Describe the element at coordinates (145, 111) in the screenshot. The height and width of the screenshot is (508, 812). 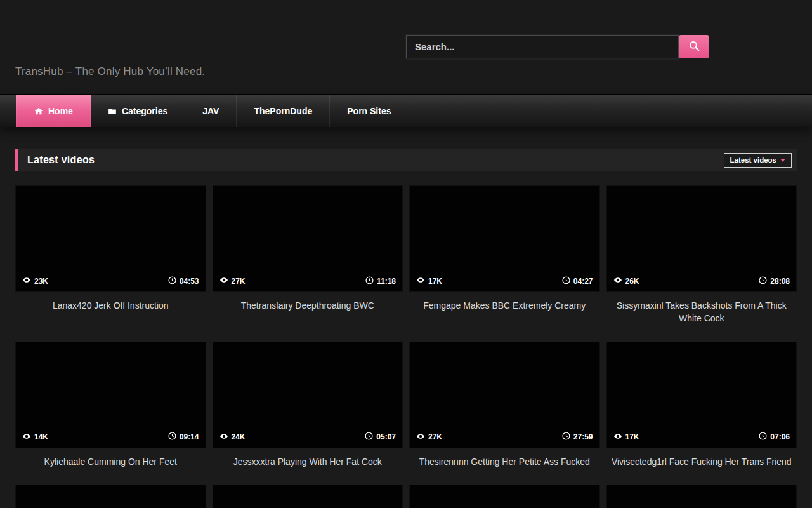
I see `nav-item-label: Categories` at that location.